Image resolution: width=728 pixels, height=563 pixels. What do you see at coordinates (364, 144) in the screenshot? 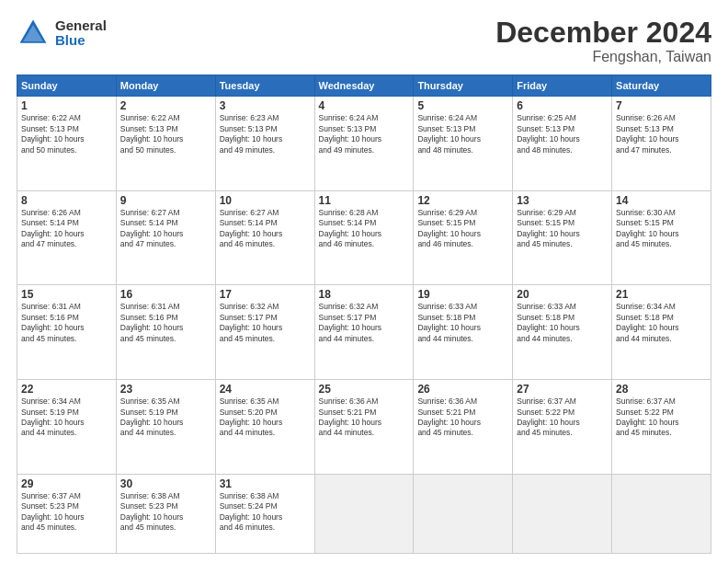
I see `calendar-cell: 4Sunrise: 6:24 AM Sunset: 5:13 PM Daylig…` at bounding box center [364, 144].